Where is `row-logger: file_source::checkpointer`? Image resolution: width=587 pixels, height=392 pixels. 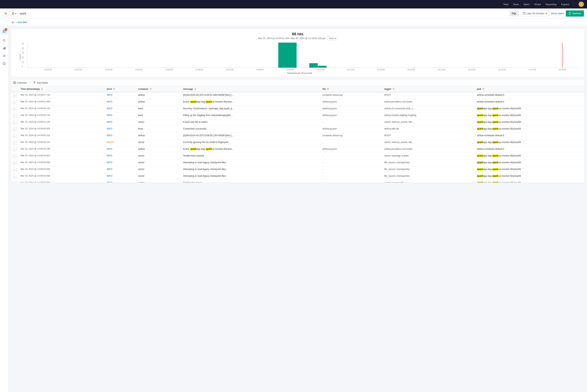 row-logger: file_source::checkpointer is located at coordinates (428, 163).